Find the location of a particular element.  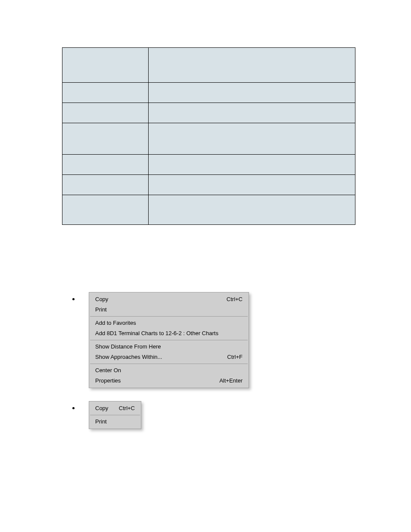

menu-item-label: Center On is located at coordinates (108, 370).